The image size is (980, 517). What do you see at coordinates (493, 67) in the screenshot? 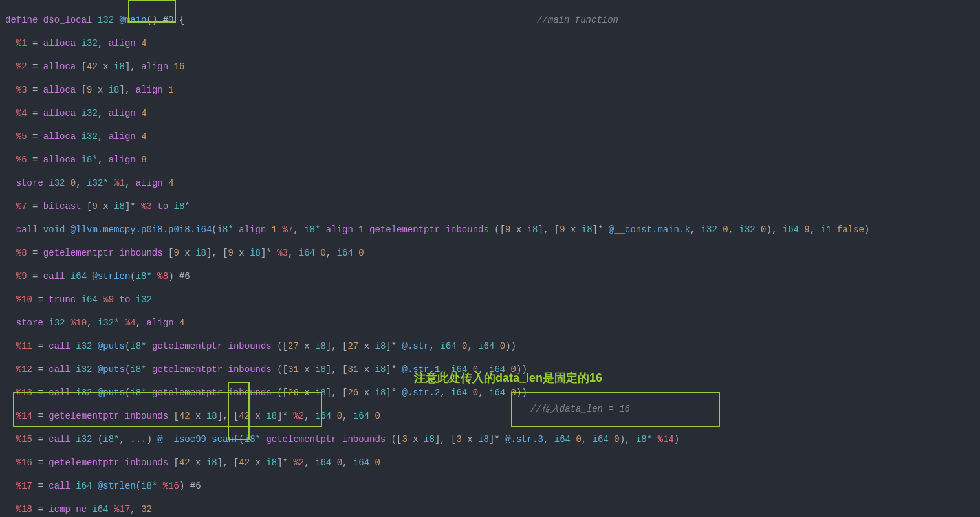
I see `code-line: %2 = alloca [42 x i8], align 16` at bounding box center [493, 67].